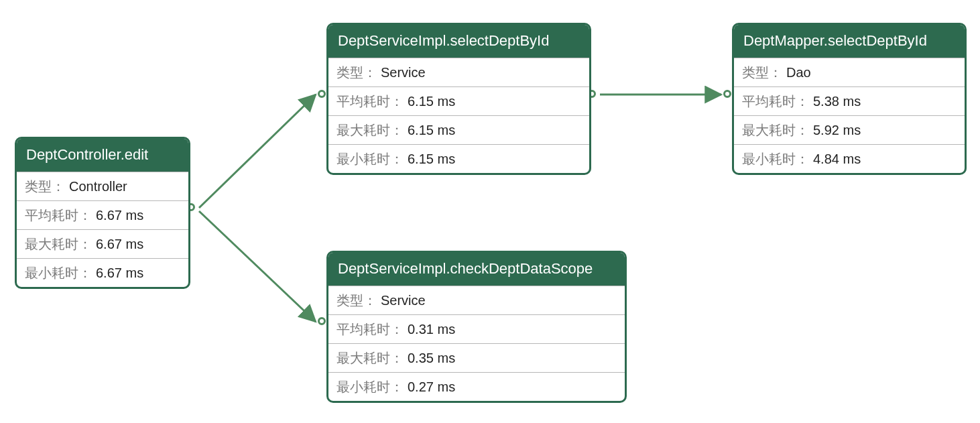  What do you see at coordinates (119, 244) in the screenshot?
I see `value-max: 6.67 ms` at bounding box center [119, 244].